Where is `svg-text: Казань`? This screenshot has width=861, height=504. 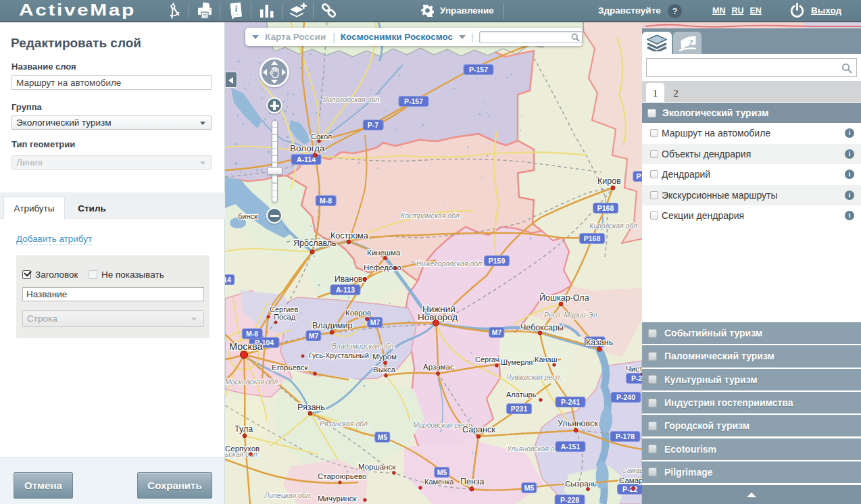
svg-text: Казань is located at coordinates (599, 343).